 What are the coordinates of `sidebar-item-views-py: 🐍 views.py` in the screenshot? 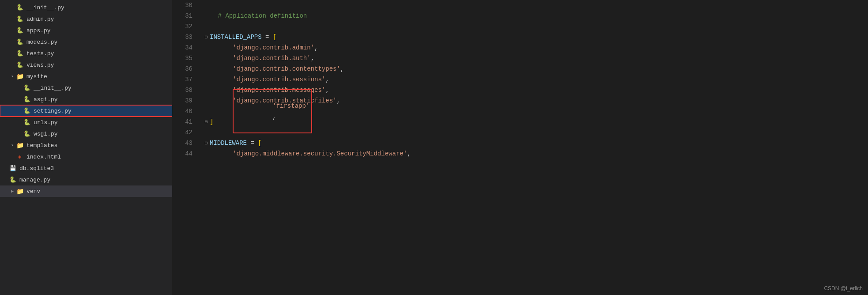 It's located at (86, 65).